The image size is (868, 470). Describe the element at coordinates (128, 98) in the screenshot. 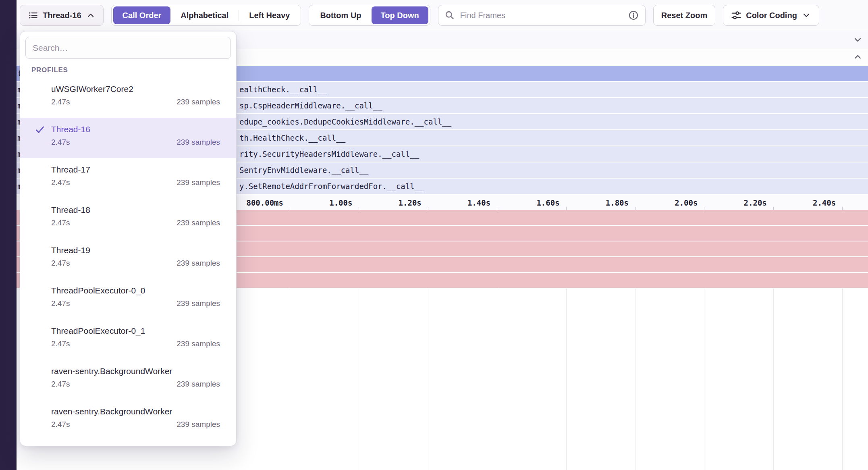

I see `profile-list-item: uWSGIWorker7Core2 2.47s 239 samples` at that location.